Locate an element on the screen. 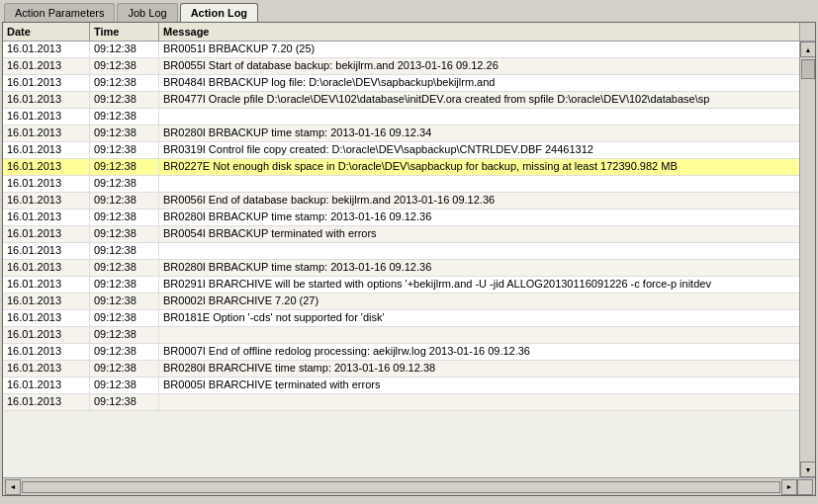  table-row: 16.01.201309:12:38BR0291I BRARCHIVE will… is located at coordinates (402, 285).